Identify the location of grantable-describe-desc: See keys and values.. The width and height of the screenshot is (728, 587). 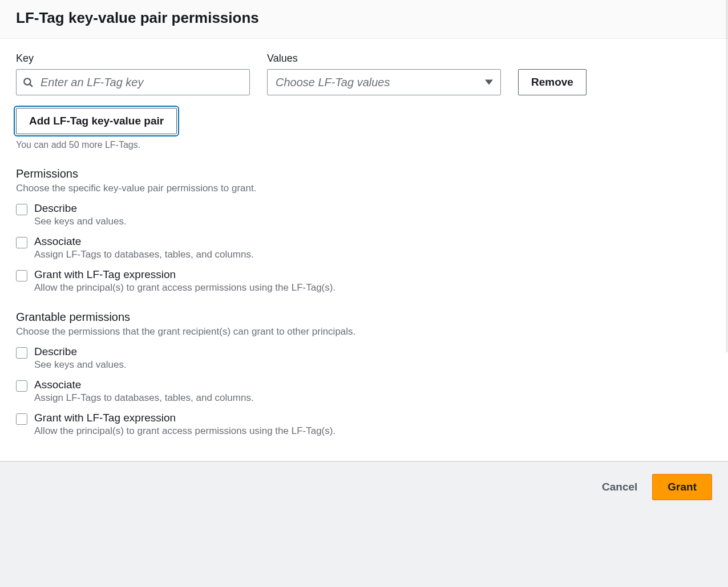
(80, 365).